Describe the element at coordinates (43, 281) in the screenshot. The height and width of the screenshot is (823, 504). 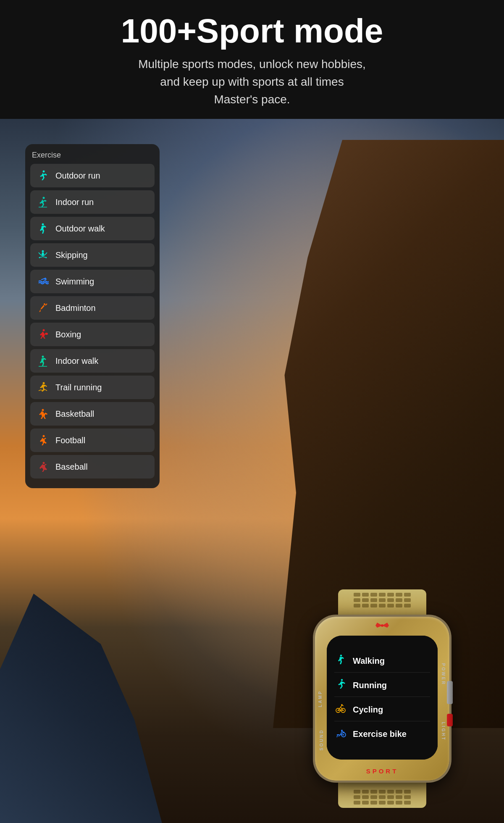
I see `swimming-icon` at that location.